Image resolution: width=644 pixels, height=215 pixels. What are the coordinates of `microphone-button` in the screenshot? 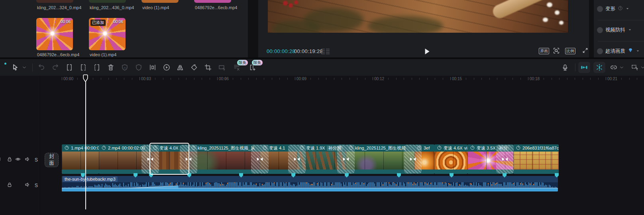 It's located at (565, 67).